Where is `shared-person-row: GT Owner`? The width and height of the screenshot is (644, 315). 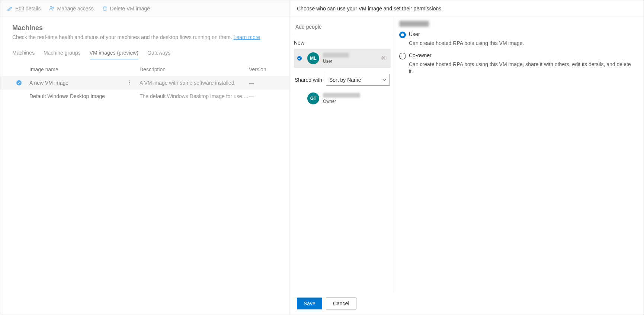
shared-person-row: GT Owner is located at coordinates (342, 98).